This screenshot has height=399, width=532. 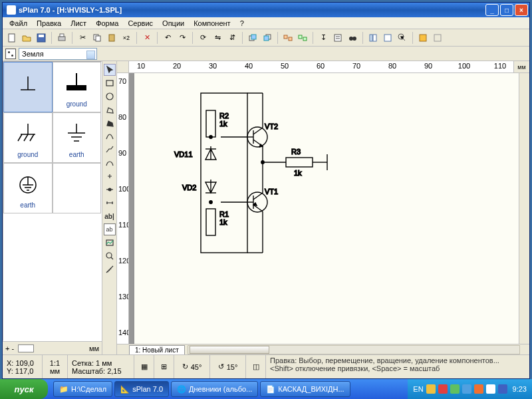 I want to click on zoomfit-button: ▾, so click(x=402, y=38).